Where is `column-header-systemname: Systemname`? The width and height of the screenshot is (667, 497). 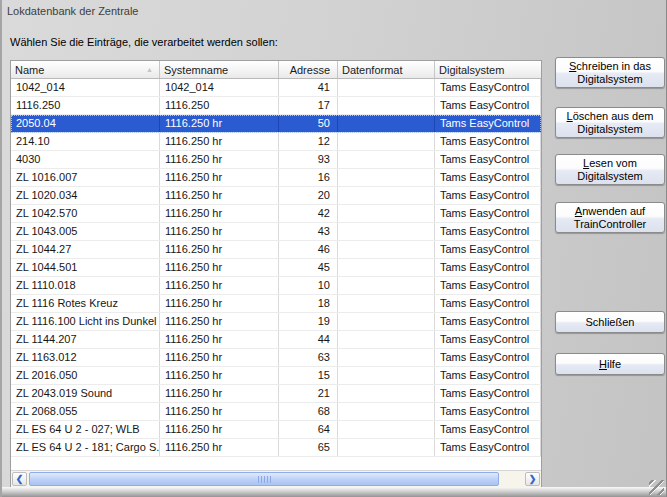 column-header-systemname: Systemname is located at coordinates (220, 70).